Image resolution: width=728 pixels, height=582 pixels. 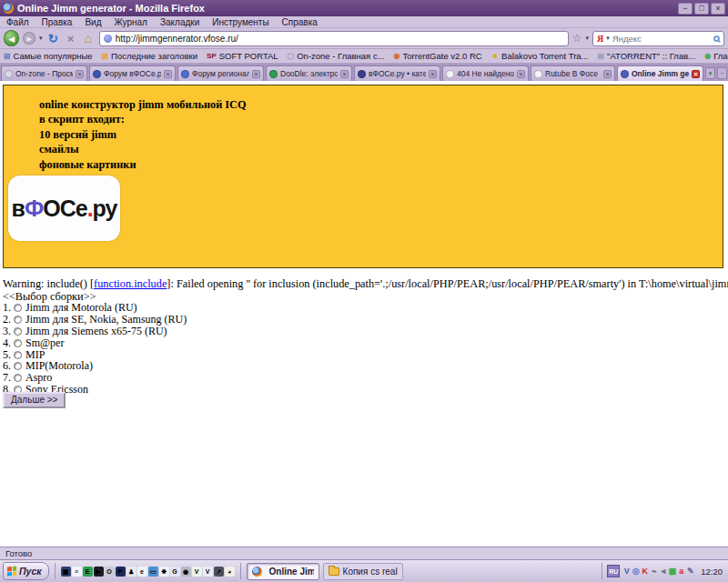 I want to click on back-button: ◀, so click(x=11, y=38).